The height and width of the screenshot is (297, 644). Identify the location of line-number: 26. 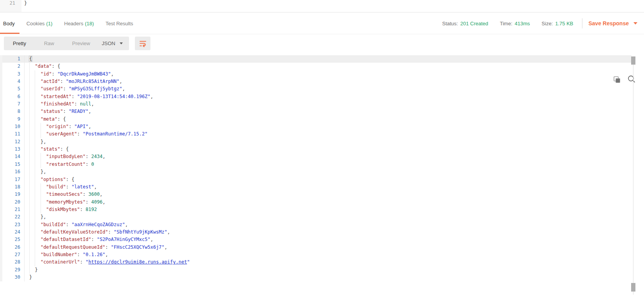
(10, 248).